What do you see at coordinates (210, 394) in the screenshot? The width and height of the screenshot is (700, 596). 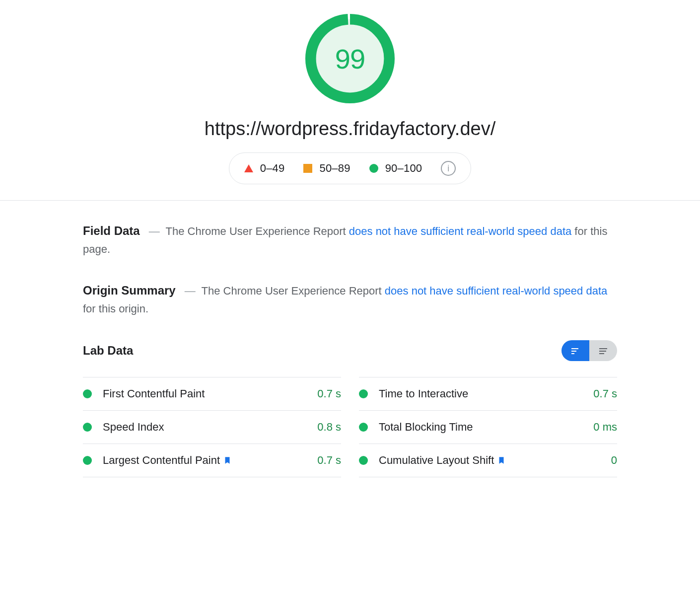 I see `metric-label: First Contentful Paint` at bounding box center [210, 394].